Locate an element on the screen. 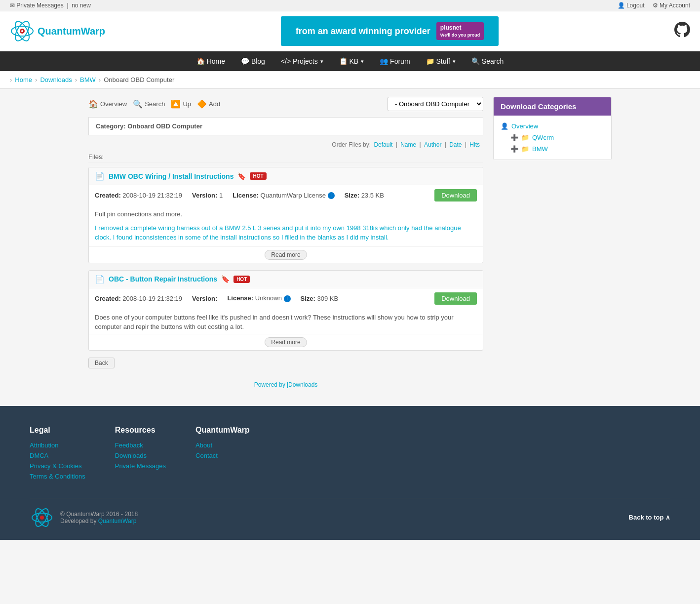  logo: QuantumWarp is located at coordinates (57, 31).